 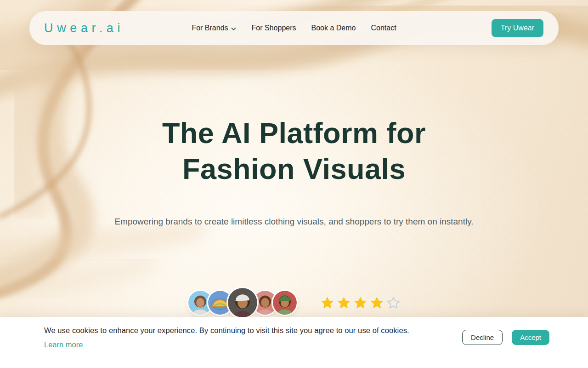 I want to click on star-outline-icon, so click(x=393, y=303).